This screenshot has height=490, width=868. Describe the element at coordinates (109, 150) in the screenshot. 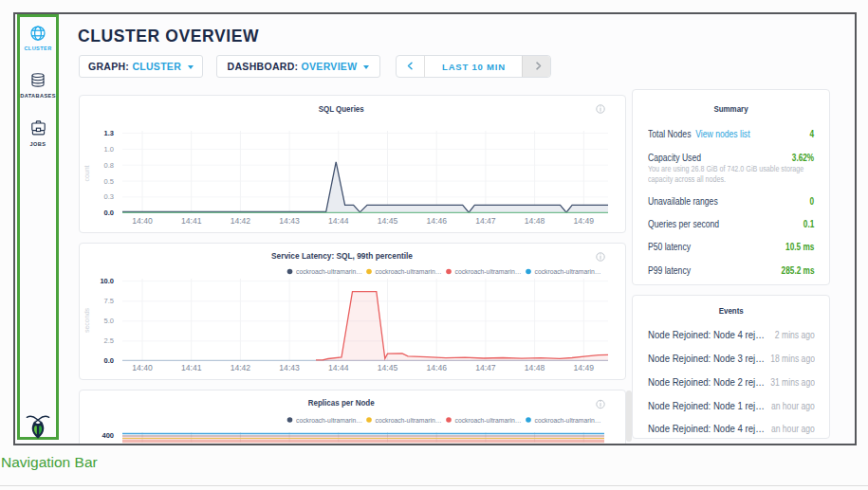

I see `svg-text: 1.0` at that location.